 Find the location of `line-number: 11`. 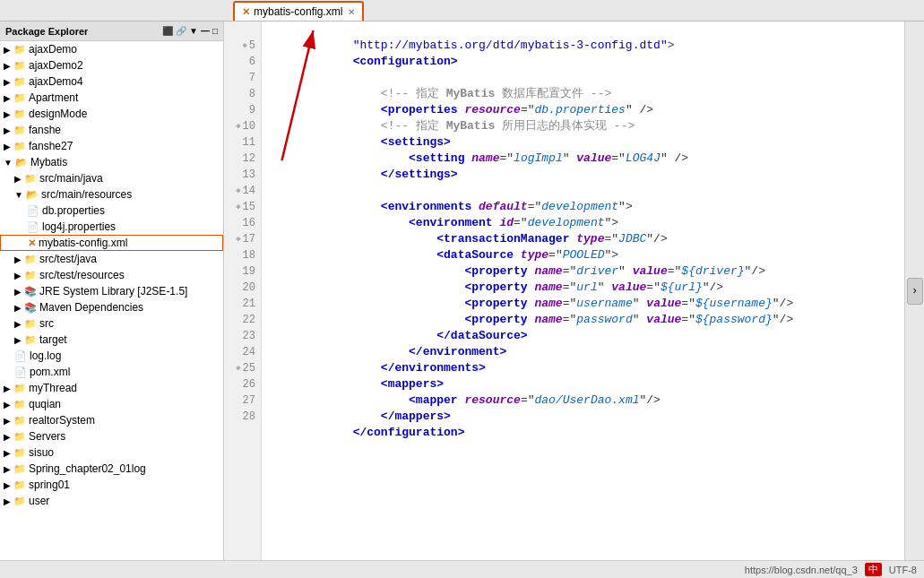

line-number: 11 is located at coordinates (242, 142).